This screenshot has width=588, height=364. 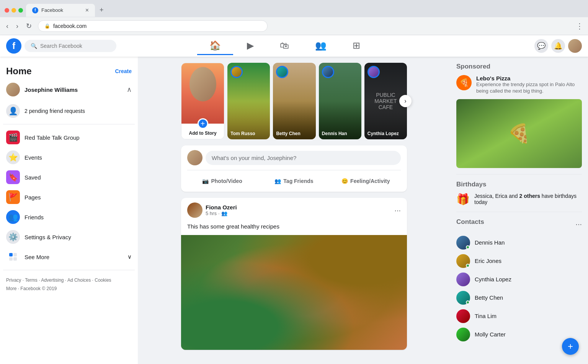 What do you see at coordinates (13, 257) in the screenshot?
I see `see-more-icon` at bounding box center [13, 257].